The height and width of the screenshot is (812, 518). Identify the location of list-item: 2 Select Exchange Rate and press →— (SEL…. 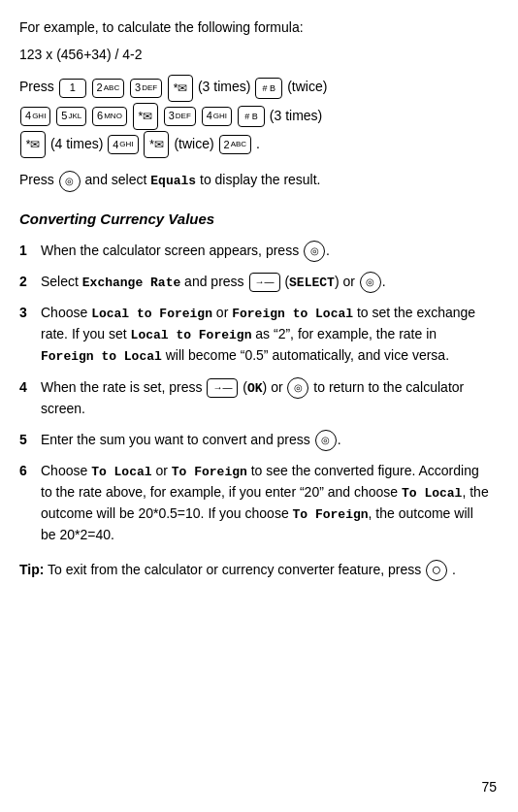
(255, 282).